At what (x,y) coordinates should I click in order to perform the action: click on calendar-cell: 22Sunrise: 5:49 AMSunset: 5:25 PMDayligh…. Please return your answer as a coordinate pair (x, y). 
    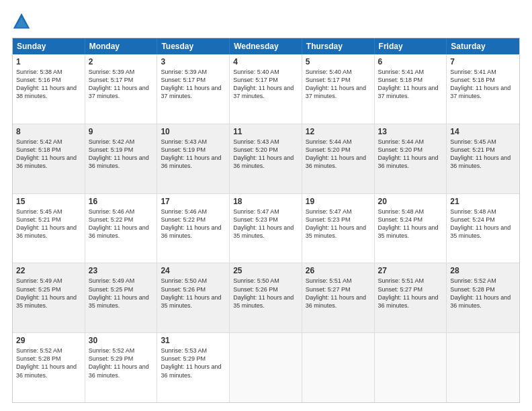
    Looking at the image, I should click on (49, 298).